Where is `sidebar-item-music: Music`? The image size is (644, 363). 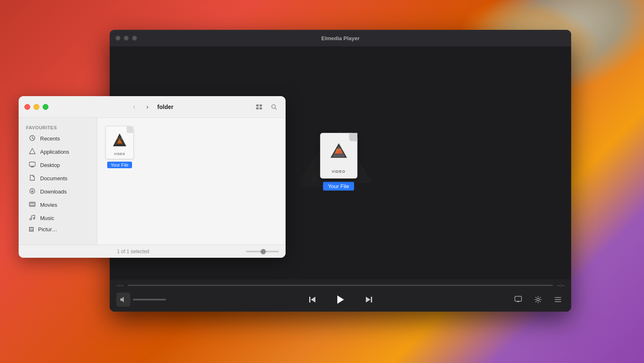
sidebar-item-music: Music is located at coordinates (58, 218).